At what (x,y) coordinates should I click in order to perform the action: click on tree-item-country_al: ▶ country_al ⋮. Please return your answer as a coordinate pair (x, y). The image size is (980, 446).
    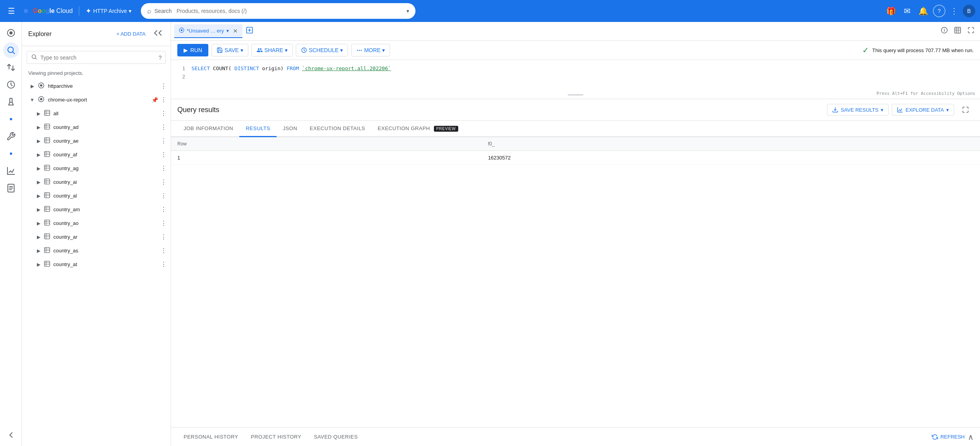
    Looking at the image, I should click on (97, 196).